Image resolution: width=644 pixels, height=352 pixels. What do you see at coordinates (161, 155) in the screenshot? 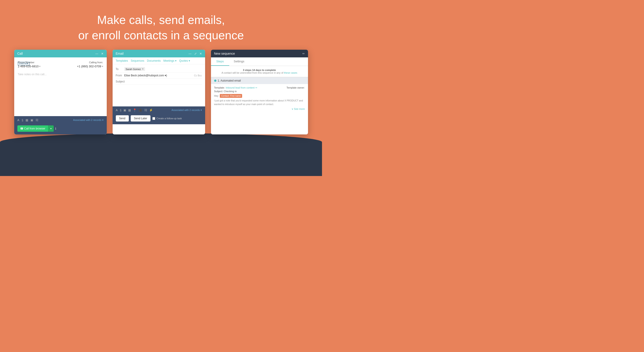
I see `bottom-background` at bounding box center [161, 155].